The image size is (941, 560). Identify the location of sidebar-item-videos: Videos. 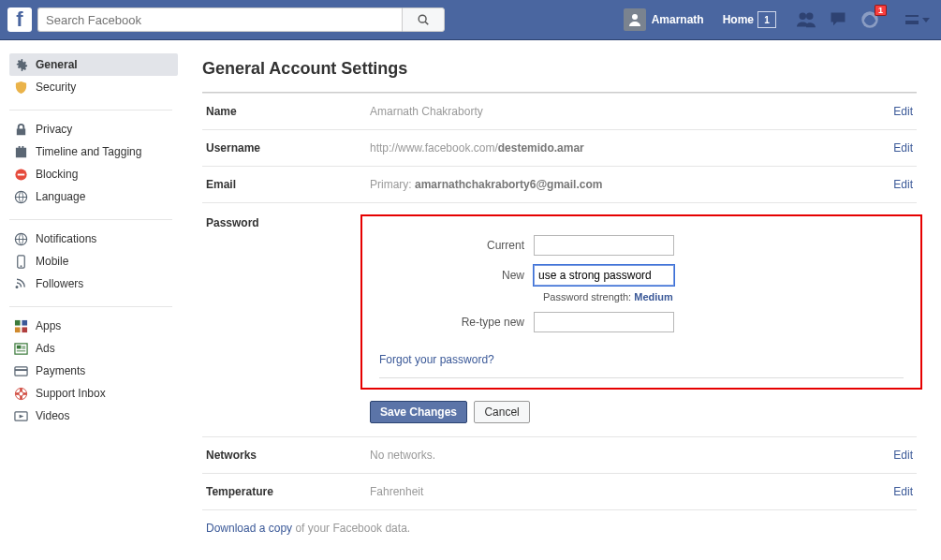
(94, 416).